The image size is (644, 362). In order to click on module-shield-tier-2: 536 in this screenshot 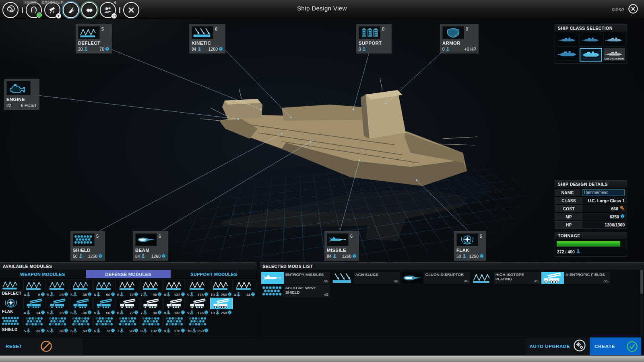, I will do `click(58, 324)`.